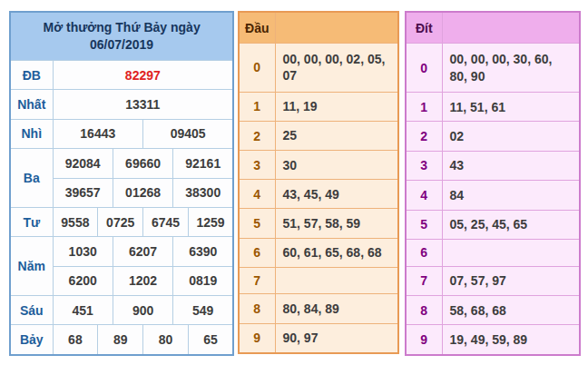 The height and width of the screenshot is (365, 588). Describe the element at coordinates (166, 340) in the screenshot. I see `prize-value: 80` at that location.